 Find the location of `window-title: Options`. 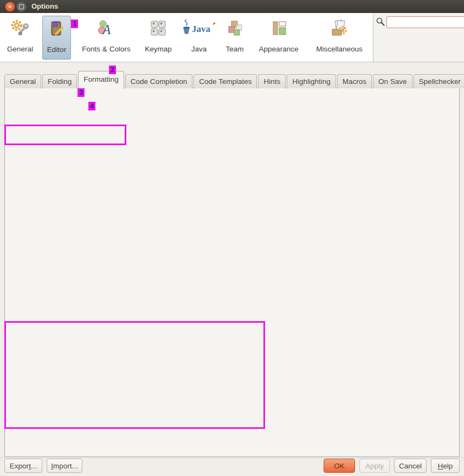

window-title: Options is located at coordinates (44, 6).